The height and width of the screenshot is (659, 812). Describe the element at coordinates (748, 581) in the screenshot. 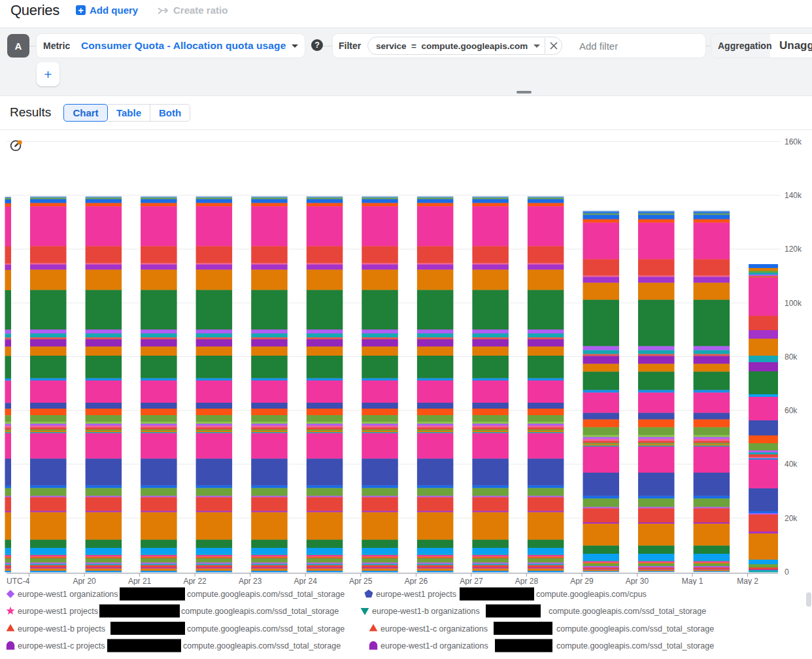

I see `svg-text: May 2` at that location.